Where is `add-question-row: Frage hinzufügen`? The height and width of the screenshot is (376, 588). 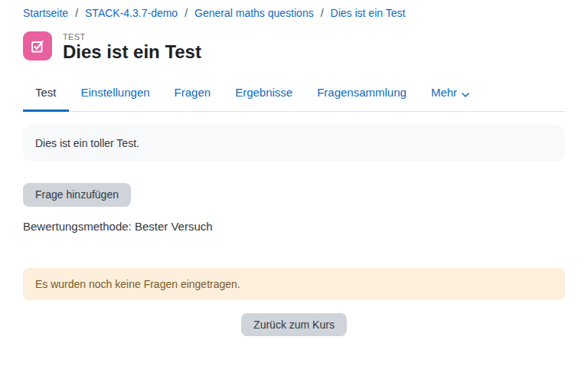 add-question-row: Frage hinzufügen is located at coordinates (294, 195).